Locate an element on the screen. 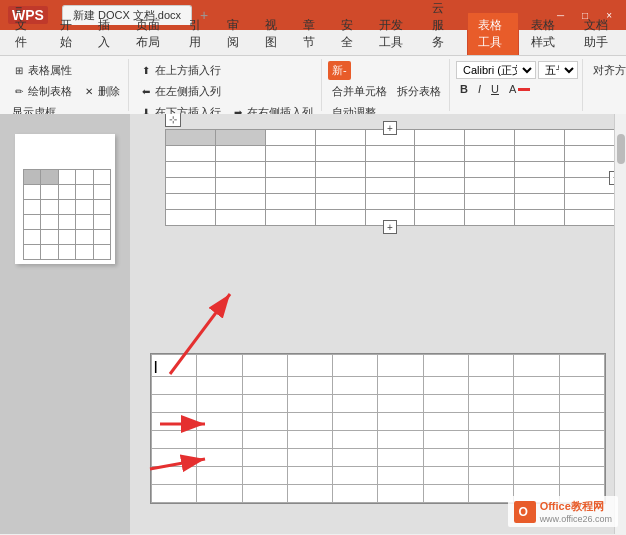  tab-file: ≡ 文件 is located at coordinates (26, 28).